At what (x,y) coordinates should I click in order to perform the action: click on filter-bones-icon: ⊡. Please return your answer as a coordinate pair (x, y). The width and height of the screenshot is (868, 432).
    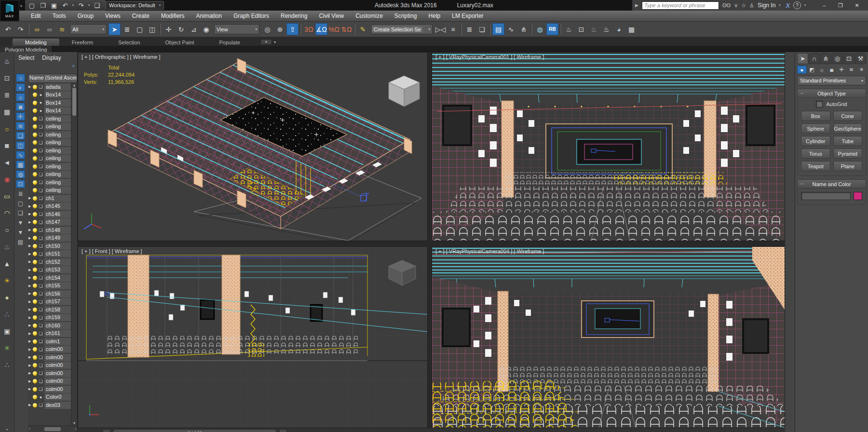
    Looking at the image, I should click on (20, 184).